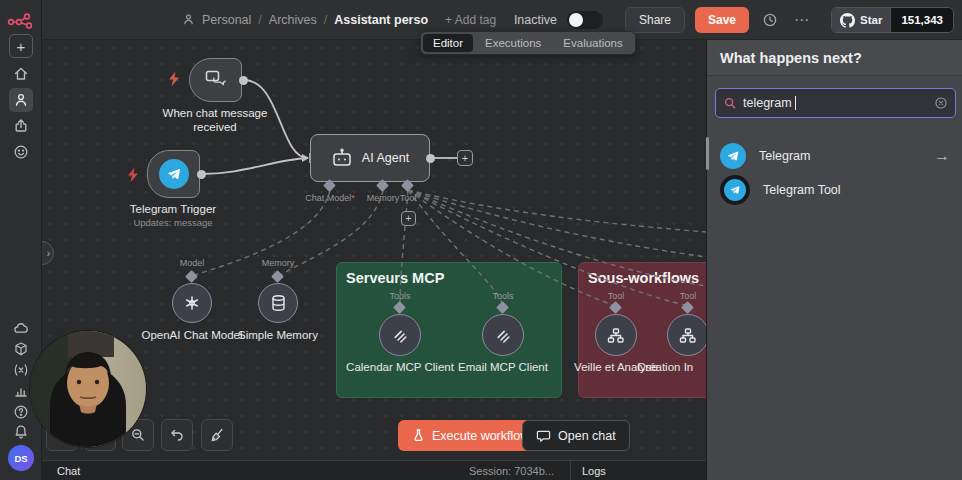 The height and width of the screenshot is (480, 962). I want to click on github-star-widget: Star 151,343, so click(892, 20).